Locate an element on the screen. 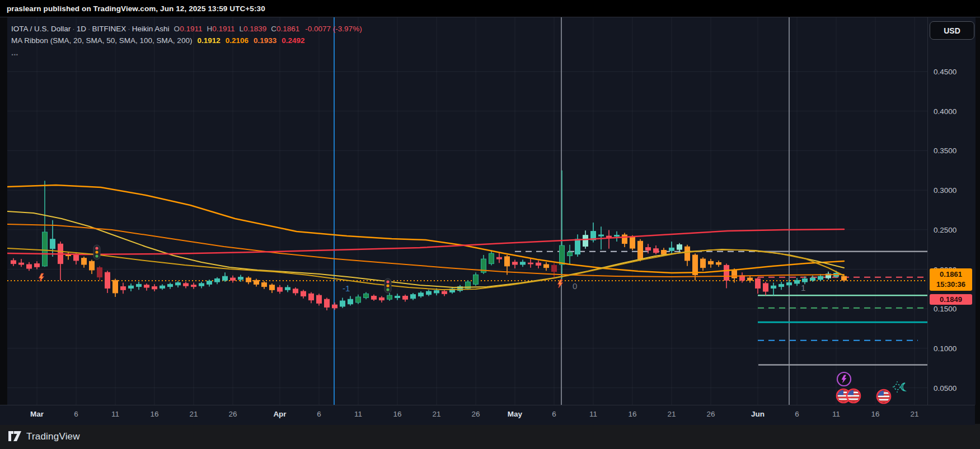 The width and height of the screenshot is (980, 449). price-axis: 0.1861 15:30:36 0.1849 0.45000.40000.350… is located at coordinates (951, 211).